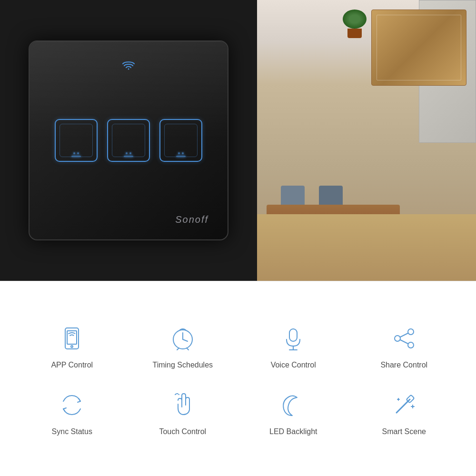  Describe the element at coordinates (404, 405) in the screenshot. I see `smart-scene-icon` at that location.